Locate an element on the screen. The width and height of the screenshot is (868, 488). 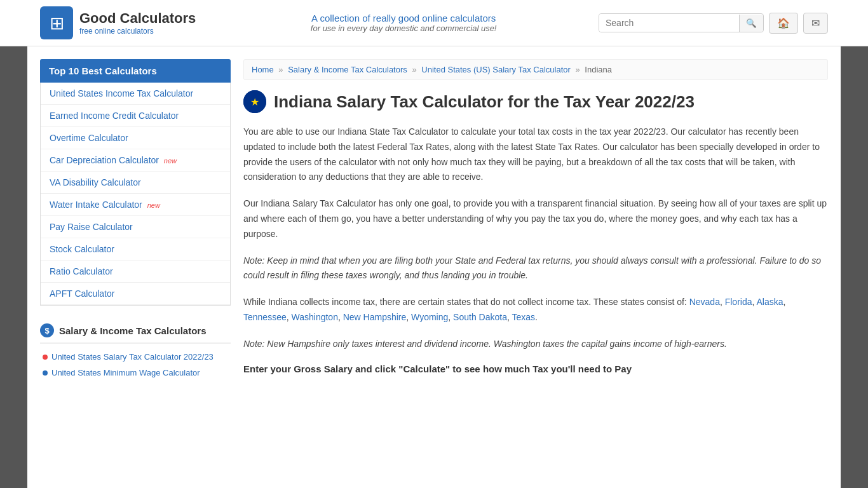
state-link-tennessee: Tennessee is located at coordinates (265, 317).